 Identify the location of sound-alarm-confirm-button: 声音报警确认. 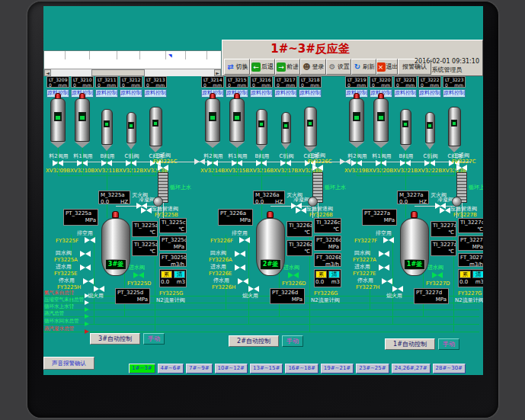
(69, 363).